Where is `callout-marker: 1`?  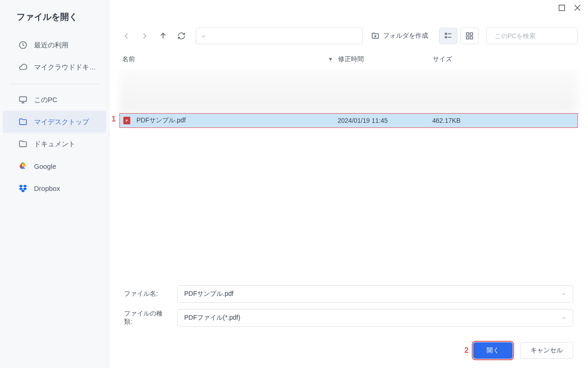 callout-marker: 1 is located at coordinates (114, 119).